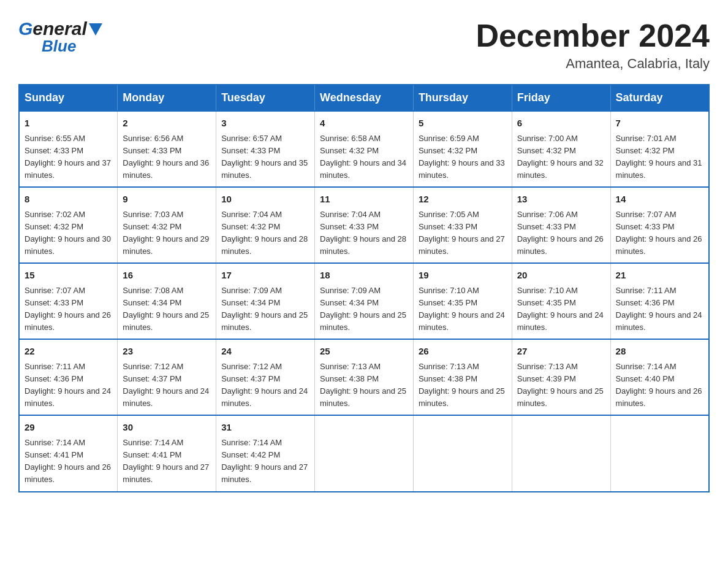 This screenshot has width=728, height=563. I want to click on day-number: 30, so click(167, 428).